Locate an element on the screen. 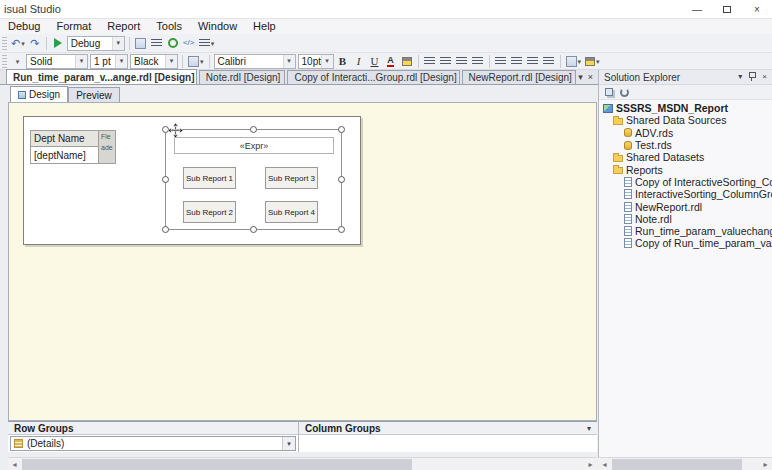 The image size is (772, 470). menu-format: Format is located at coordinates (74, 26).